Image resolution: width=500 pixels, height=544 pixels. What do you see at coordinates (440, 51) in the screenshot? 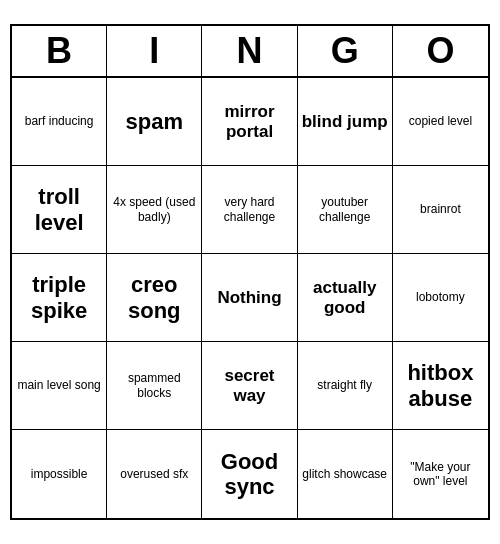
I see `header-letter-o: O` at bounding box center [440, 51].